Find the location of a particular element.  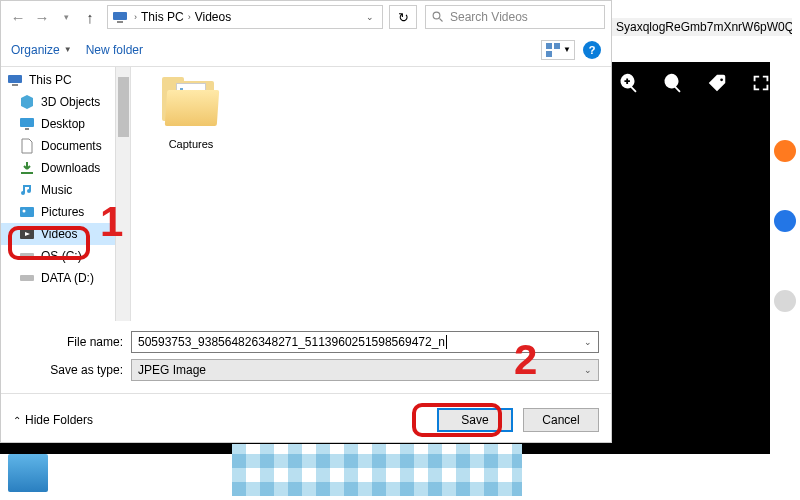

cube-icon is located at coordinates (27, 102).